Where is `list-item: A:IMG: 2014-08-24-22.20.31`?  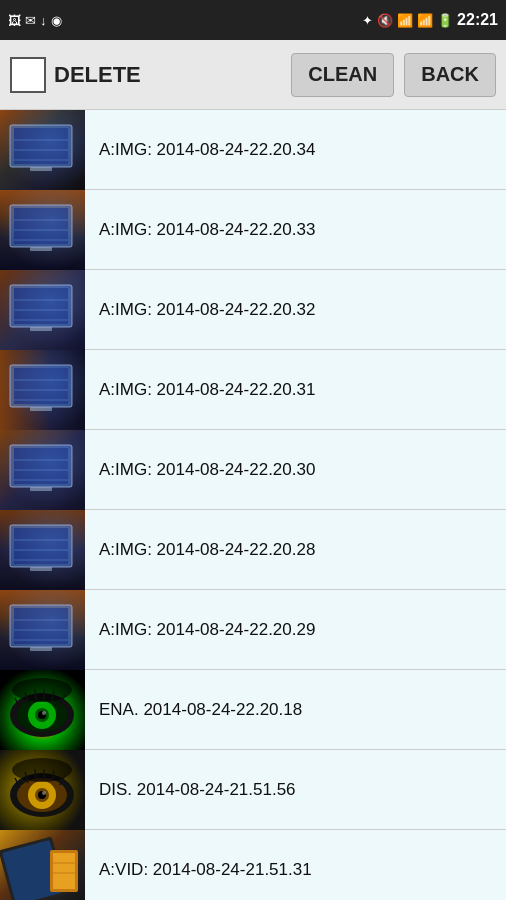
list-item: A:IMG: 2014-08-24-22.20.31 is located at coordinates (253, 390).